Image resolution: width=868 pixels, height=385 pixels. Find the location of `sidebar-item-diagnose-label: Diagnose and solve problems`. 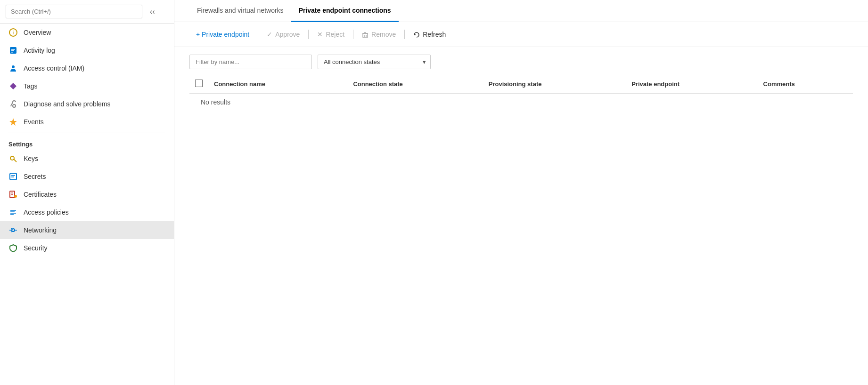

sidebar-item-diagnose-label: Diagnose and solve problems is located at coordinates (67, 104).